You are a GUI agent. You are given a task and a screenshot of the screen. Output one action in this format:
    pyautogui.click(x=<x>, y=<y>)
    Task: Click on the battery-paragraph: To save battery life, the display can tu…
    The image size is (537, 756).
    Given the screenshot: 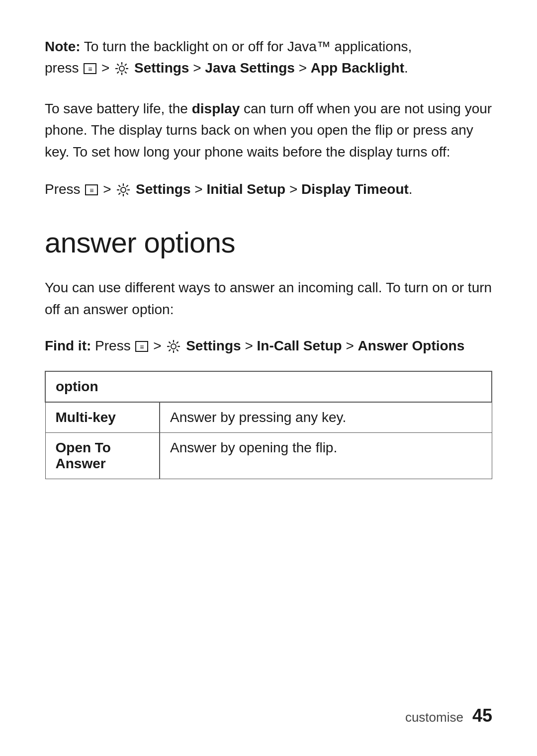 What is the action you would take?
    pyautogui.click(x=268, y=130)
    